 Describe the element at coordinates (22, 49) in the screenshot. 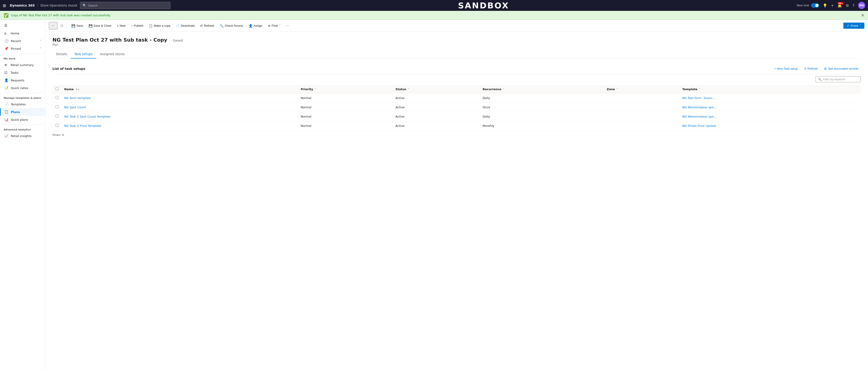

I see `sidebar-item-pinned: 📌 Pinned ˅` at that location.